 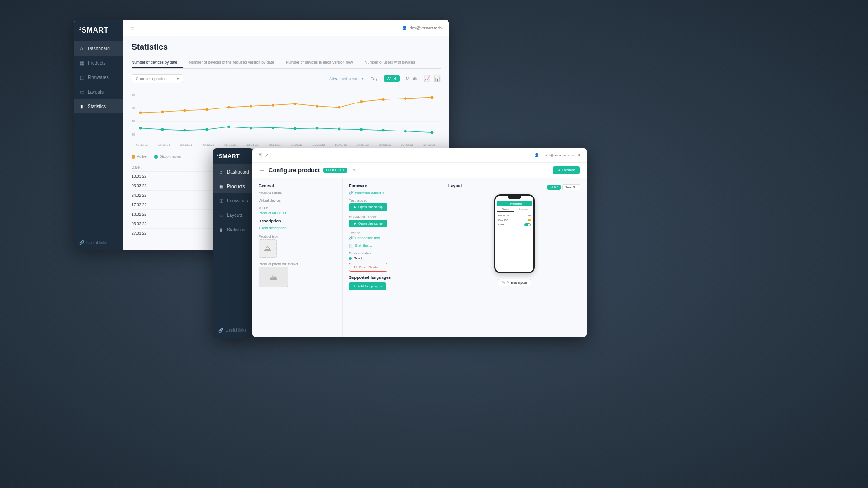 I want to click on period-day: Day, so click(x=374, y=79).